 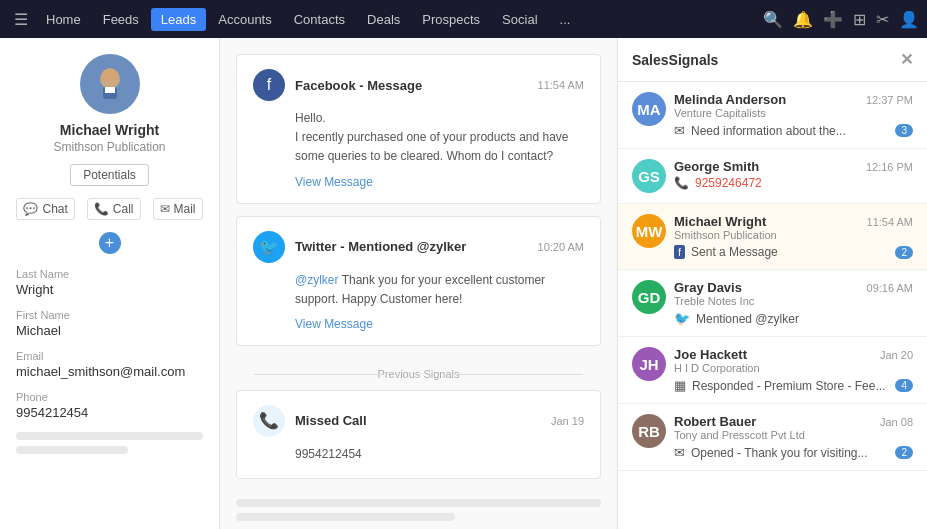 I want to click on twitter-signal-card: 🐦 Twitter - Mentioned @zylker 10:20 AM @…, so click(x=418, y=281).